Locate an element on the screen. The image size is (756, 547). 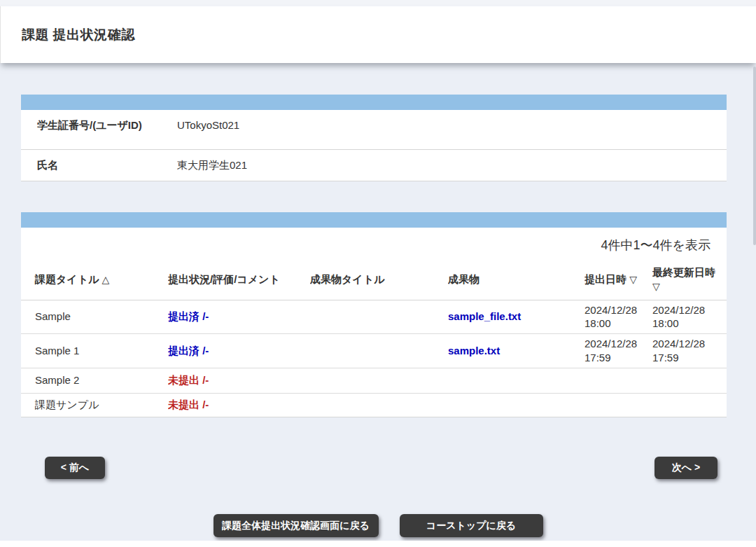
page-header: 課題 提出状況確認 is located at coordinates (378, 35).